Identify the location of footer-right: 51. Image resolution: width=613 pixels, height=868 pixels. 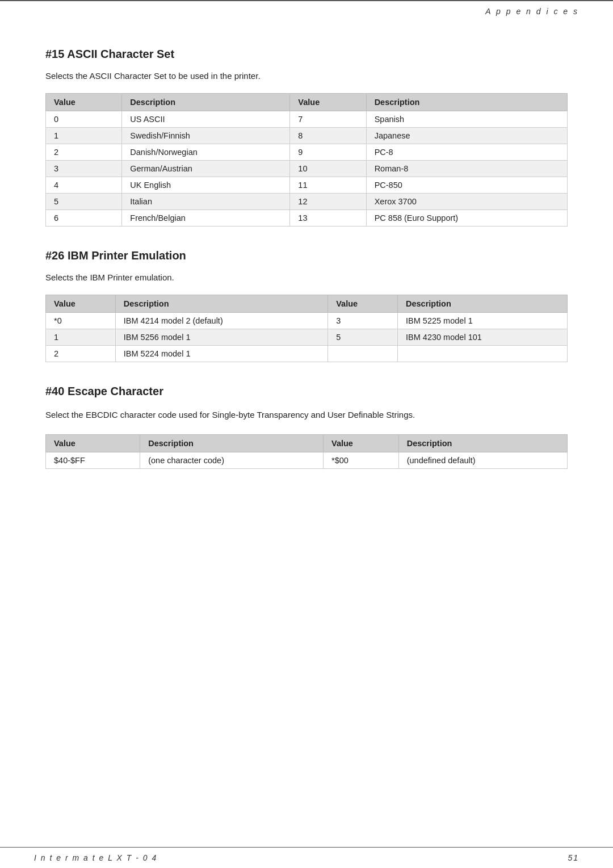
(573, 858).